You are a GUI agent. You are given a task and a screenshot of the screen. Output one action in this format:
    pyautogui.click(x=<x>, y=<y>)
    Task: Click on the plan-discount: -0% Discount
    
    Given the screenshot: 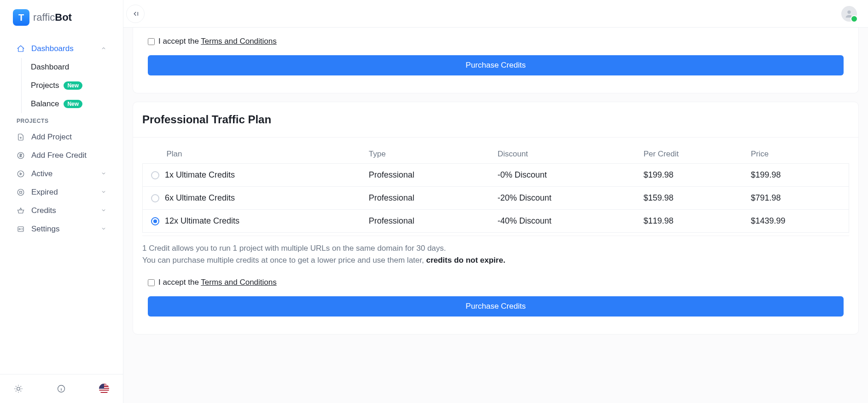 What is the action you would take?
    pyautogui.click(x=562, y=175)
    